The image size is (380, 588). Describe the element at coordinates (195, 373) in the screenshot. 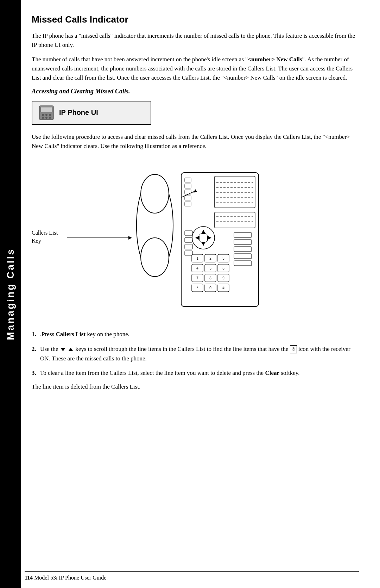

I see `step-3: 3. To clear a line item from the Callers…` at that location.